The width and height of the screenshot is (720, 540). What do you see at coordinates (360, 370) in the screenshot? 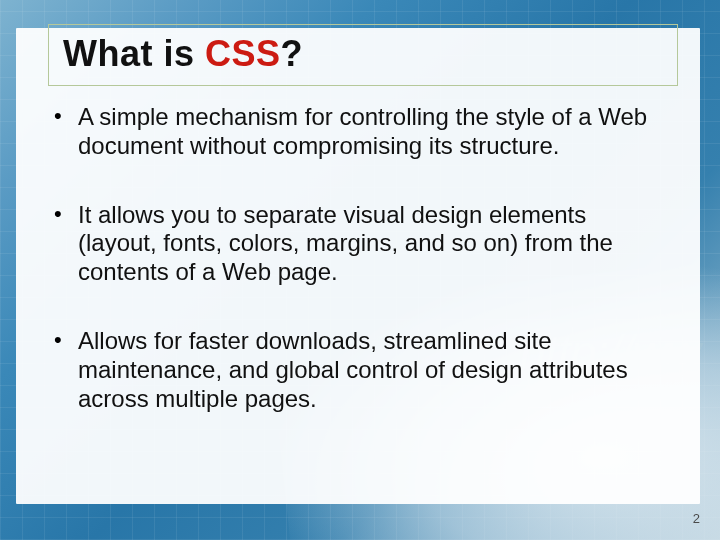
I see `list-item: Allows for faster downloads, streamlined…` at bounding box center [360, 370].